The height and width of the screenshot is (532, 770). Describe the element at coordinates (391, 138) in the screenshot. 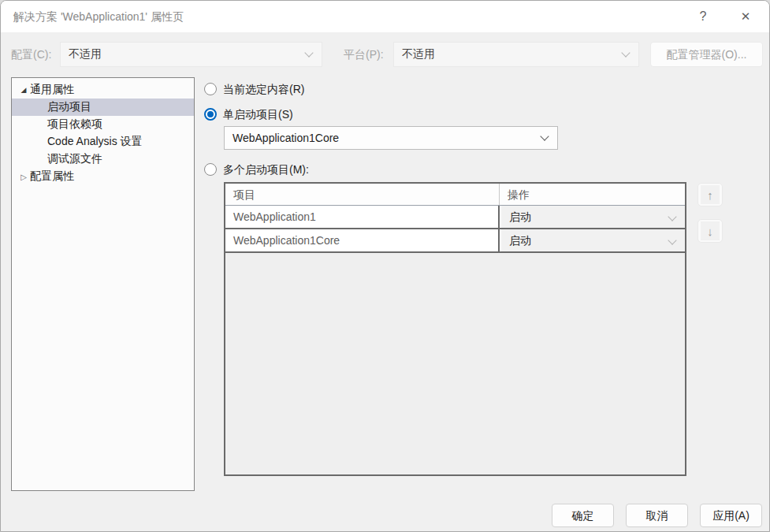

I see `single-startup-project-dropdown: WebApplication1Core` at that location.